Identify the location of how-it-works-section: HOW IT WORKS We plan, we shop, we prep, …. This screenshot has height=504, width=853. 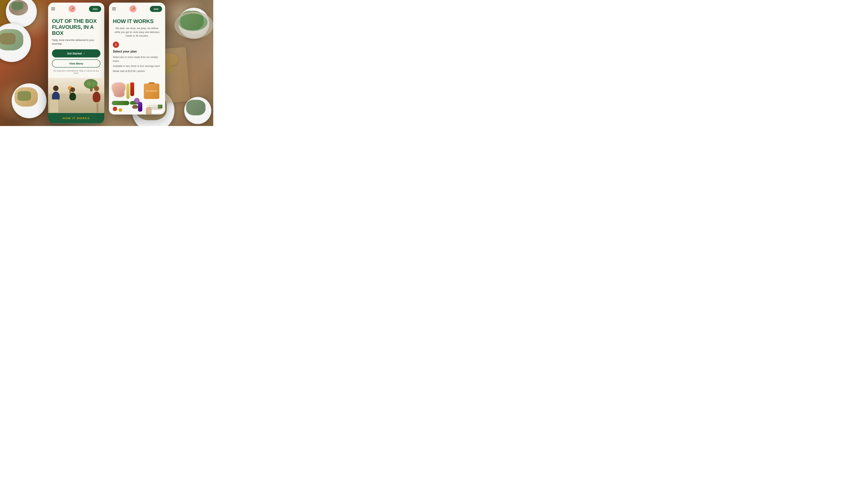
(137, 46).